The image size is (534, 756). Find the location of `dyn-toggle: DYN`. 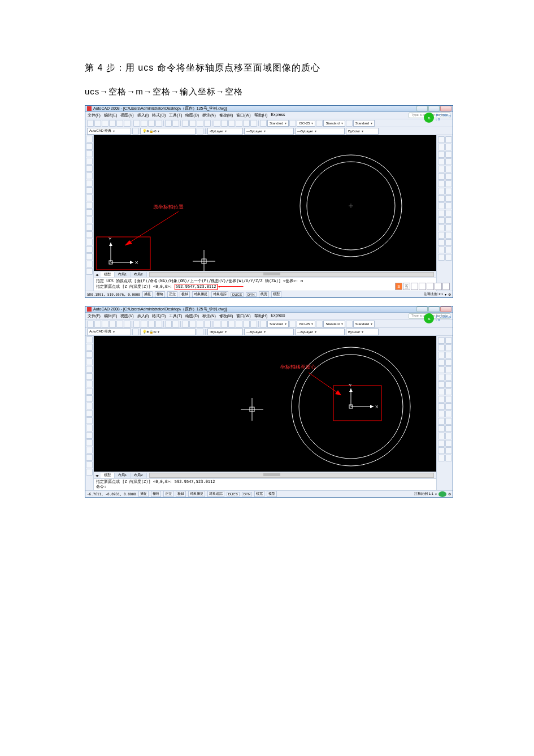

dyn-toggle: DYN is located at coordinates (251, 295).